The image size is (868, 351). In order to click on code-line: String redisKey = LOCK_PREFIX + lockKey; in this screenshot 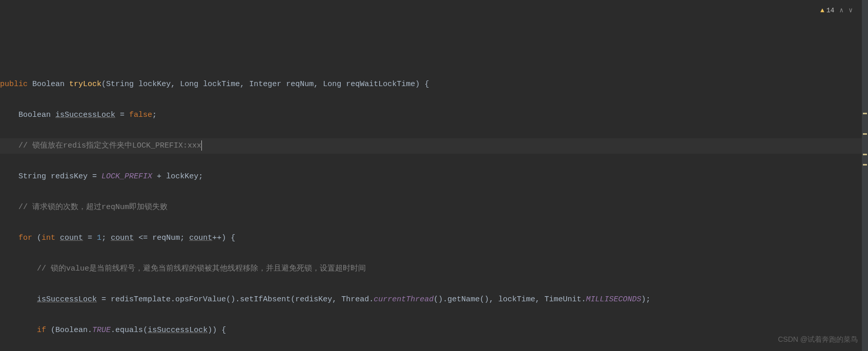, I will do `click(434, 177)`.